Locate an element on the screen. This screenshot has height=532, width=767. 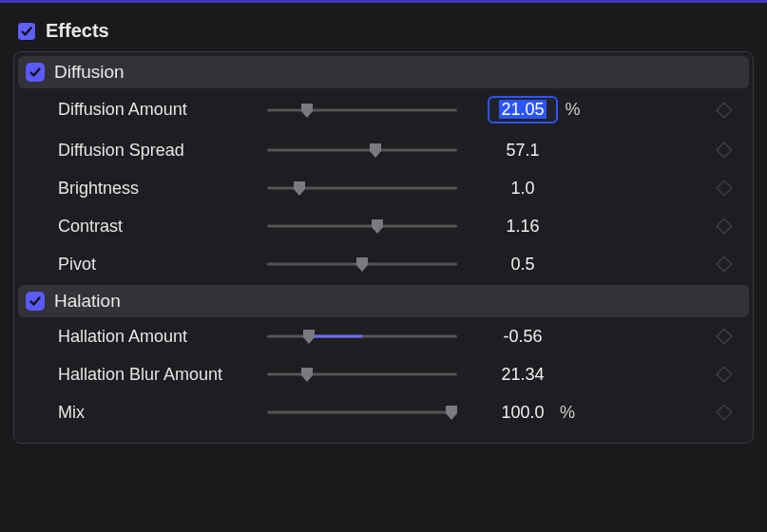
param-row-brightness: Brightness 1.0 is located at coordinates (384, 188).